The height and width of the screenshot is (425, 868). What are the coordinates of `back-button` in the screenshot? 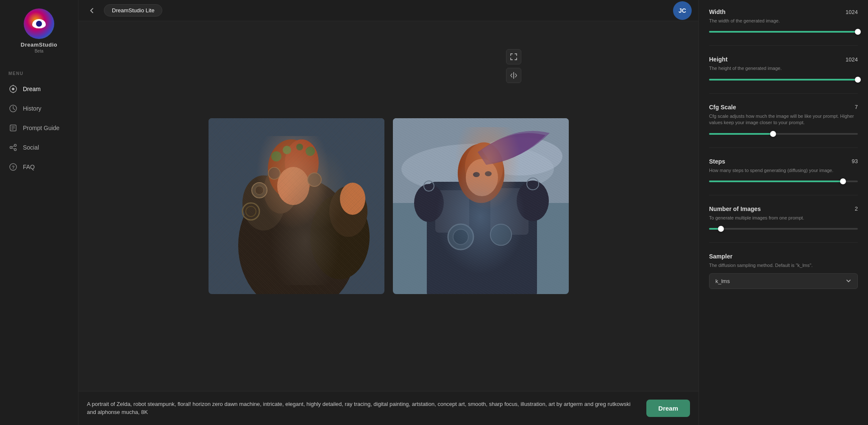 It's located at (92, 11).